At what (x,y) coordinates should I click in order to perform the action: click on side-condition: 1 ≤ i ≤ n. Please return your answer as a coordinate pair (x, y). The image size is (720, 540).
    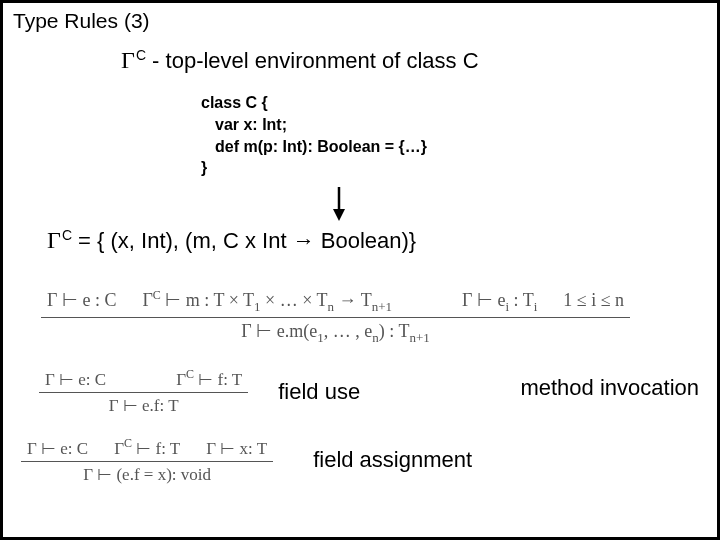
    Looking at the image, I should click on (594, 300).